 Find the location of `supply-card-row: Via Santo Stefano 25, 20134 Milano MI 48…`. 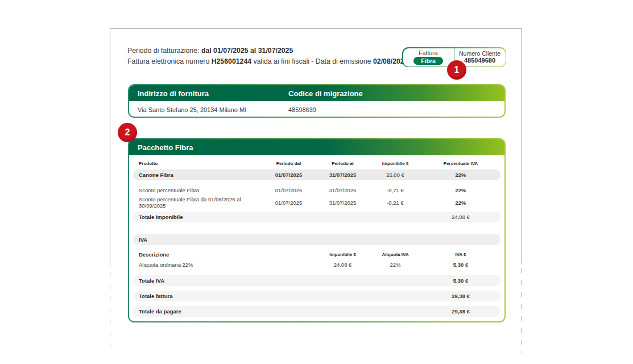

supply-card-row: Via Santo Stefano 25, 20134 Milano MI 48… is located at coordinates (317, 109).